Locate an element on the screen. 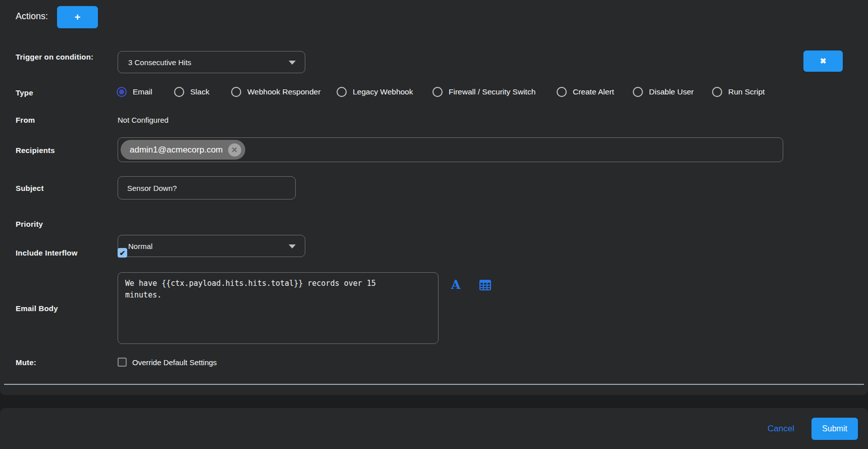  include-interflow-checkbox: ✔ is located at coordinates (122, 253).